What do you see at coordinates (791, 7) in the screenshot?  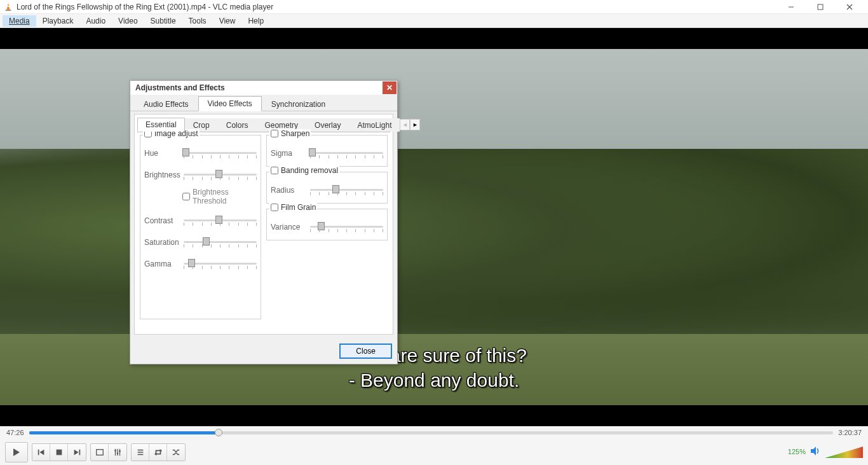 I see `minimize-button` at bounding box center [791, 7].